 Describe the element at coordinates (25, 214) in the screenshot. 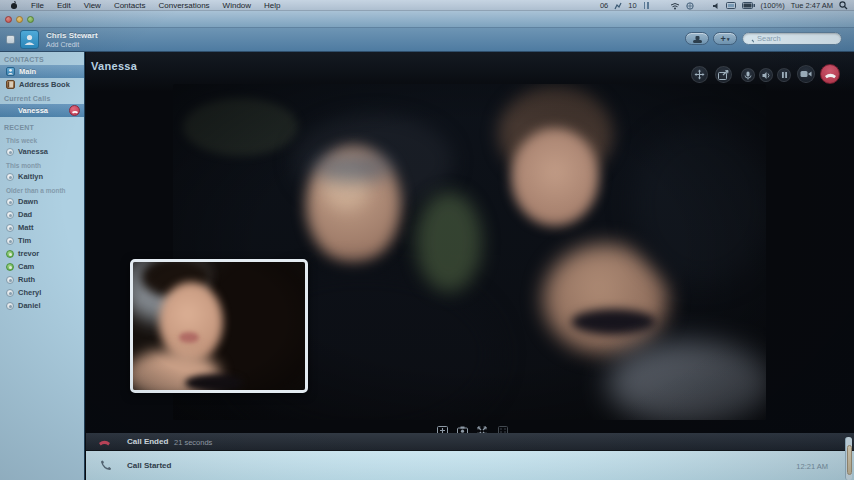

I see `contact-name: Dad` at that location.